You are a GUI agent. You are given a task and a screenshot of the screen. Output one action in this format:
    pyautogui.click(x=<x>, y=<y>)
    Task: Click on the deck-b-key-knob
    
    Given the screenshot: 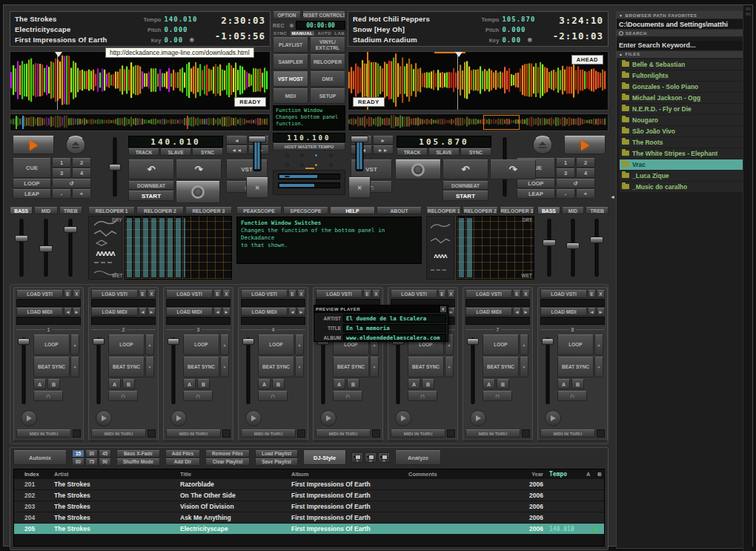 What is the action you would take?
    pyautogui.click(x=530, y=40)
    